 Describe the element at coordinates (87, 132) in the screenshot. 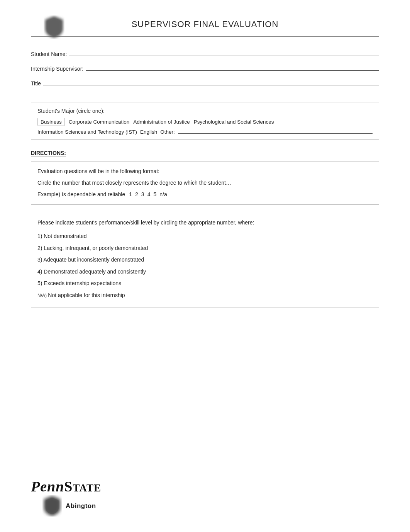

I see `major-option-ist: Information Sciences and Technology (IST…` at that location.